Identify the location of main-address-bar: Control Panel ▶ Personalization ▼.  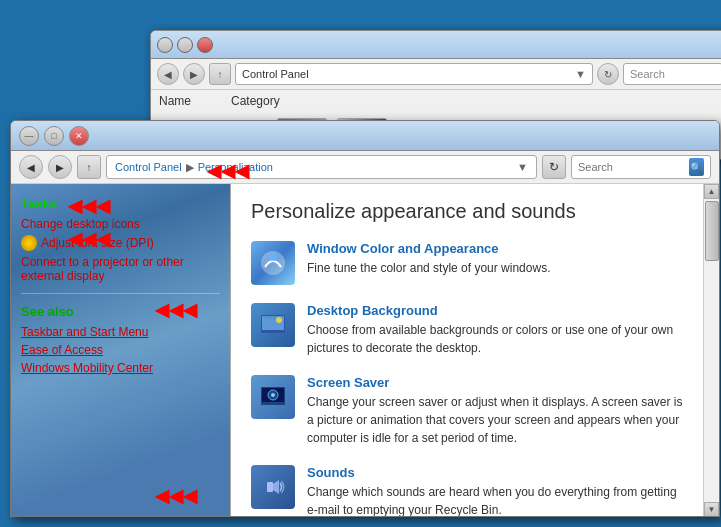
(322, 167).